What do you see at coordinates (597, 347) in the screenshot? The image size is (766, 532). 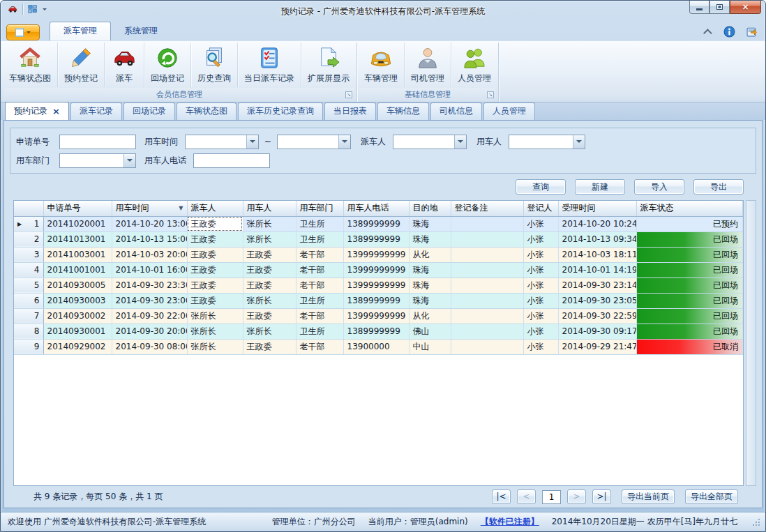 I see `cell-accept-time: 2014-09-29 21:47` at bounding box center [597, 347].